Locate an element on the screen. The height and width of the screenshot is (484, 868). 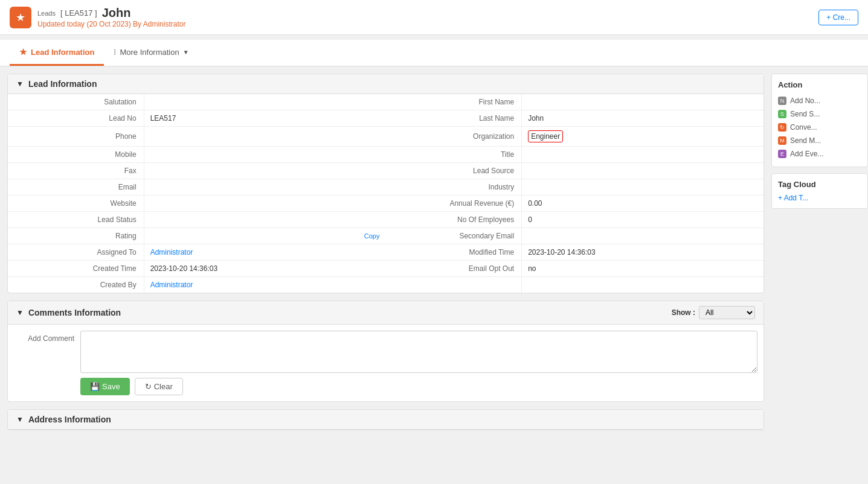
leadstatus-value is located at coordinates (265, 220).